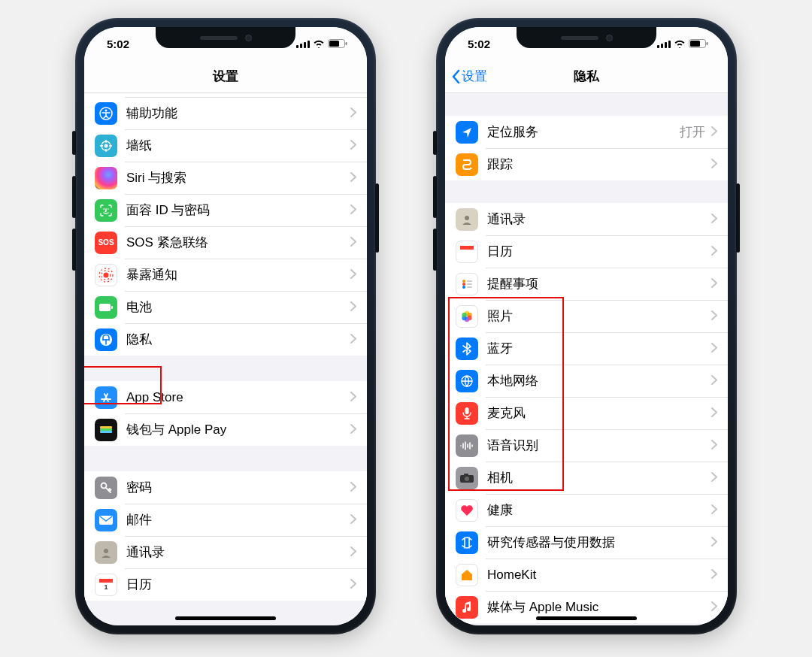 The width and height of the screenshot is (812, 657). What do you see at coordinates (467, 478) in the screenshot?
I see `camera-icon` at bounding box center [467, 478].